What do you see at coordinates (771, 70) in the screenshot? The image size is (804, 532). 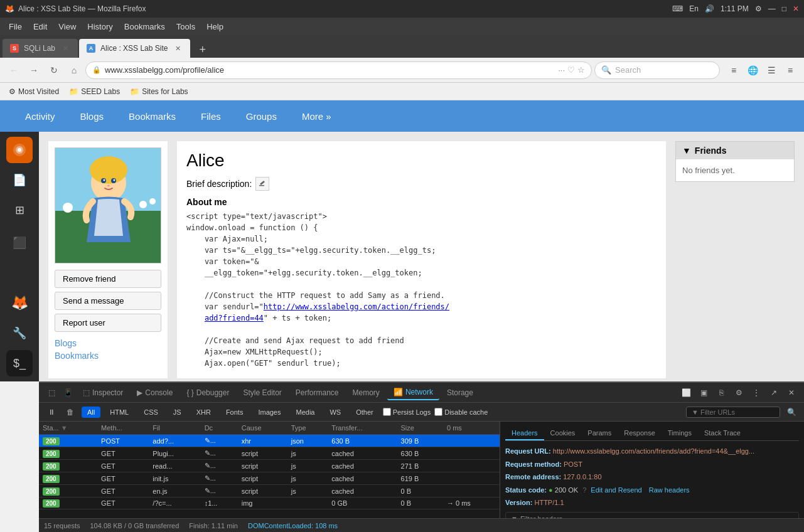 I see `reader-icon: ☰` at bounding box center [771, 70].